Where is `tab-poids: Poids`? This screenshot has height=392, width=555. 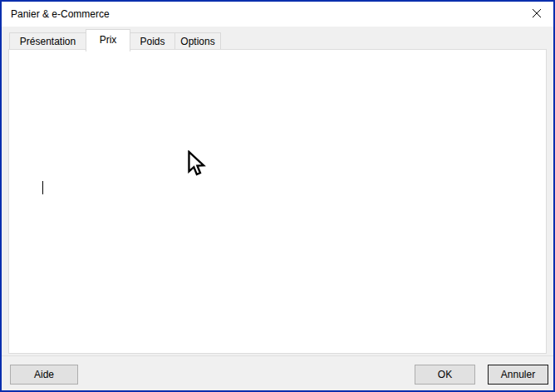
tab-poids: Poids is located at coordinates (153, 42).